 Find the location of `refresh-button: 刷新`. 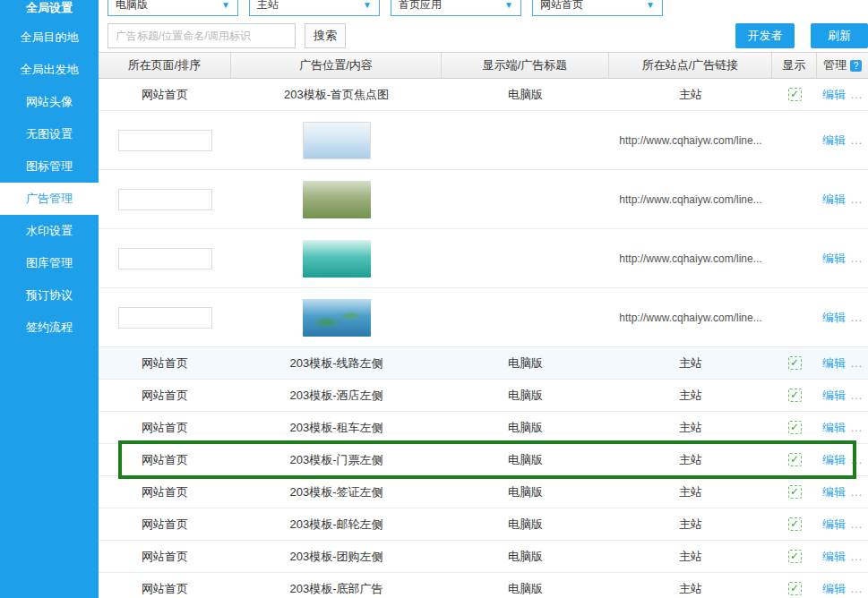

refresh-button: 刷新 is located at coordinates (839, 36).